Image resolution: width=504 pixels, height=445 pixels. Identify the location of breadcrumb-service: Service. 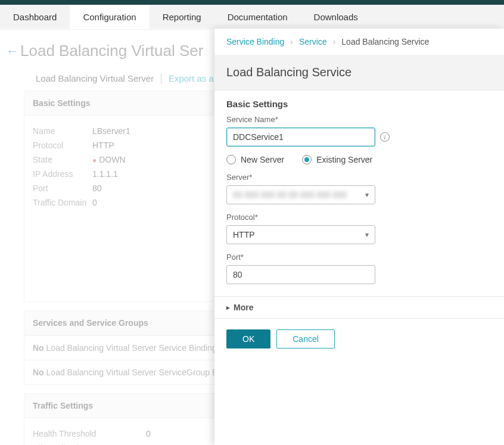
(313, 42).